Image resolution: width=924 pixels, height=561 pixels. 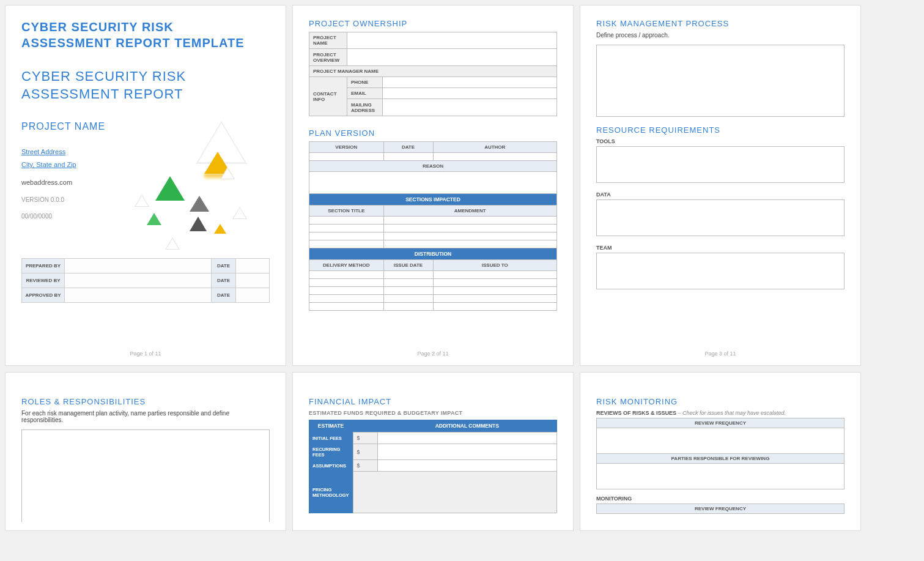 What do you see at coordinates (146, 94) in the screenshot?
I see `report-title-line2: ASSESSMENT REPORT` at bounding box center [146, 94].